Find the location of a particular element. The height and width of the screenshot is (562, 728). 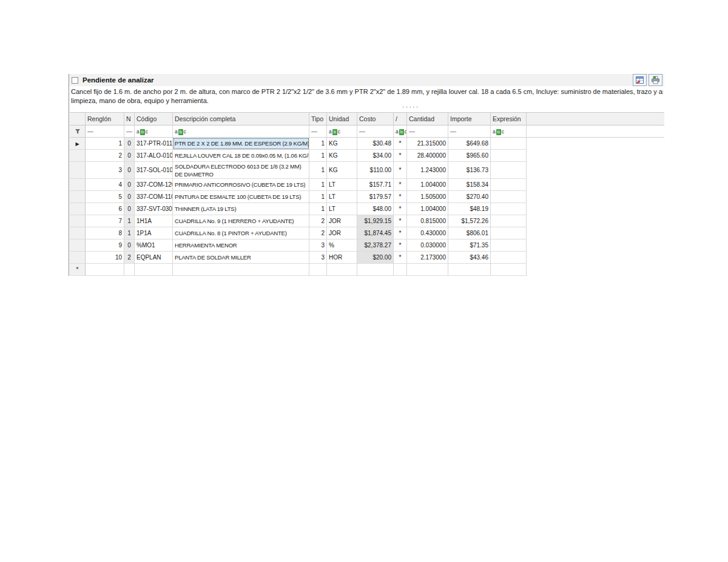

cell-descripcion: CUADRILLA No. 8 (1 PINTOR + AYUDANTE) is located at coordinates (241, 233).